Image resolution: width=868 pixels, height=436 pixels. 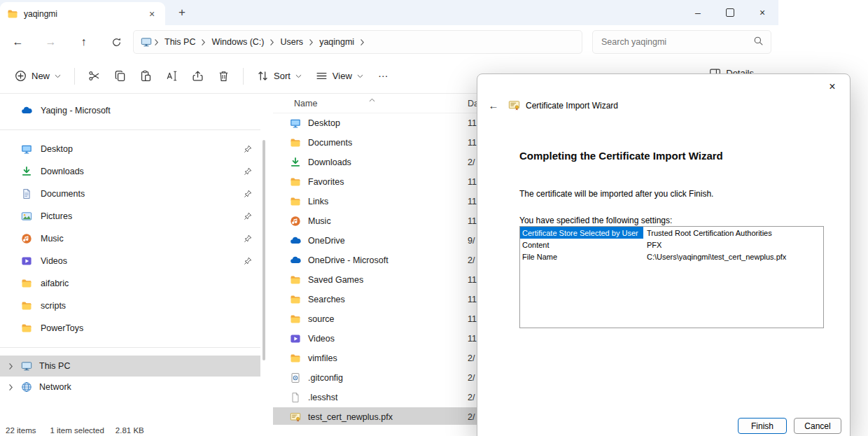 I want to click on minimize-button: –, so click(x=698, y=13).